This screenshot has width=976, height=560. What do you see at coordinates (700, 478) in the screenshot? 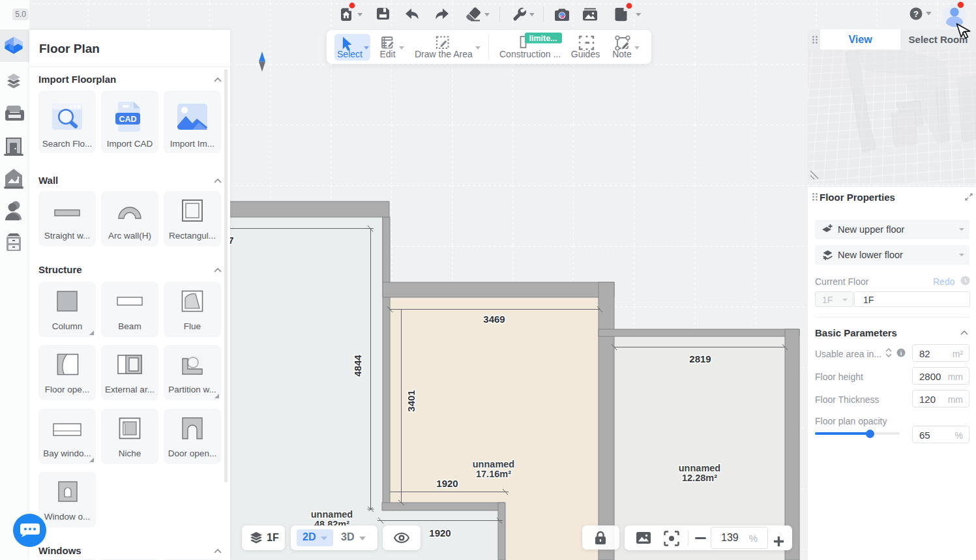
I see `svg-text: 12.28m²` at bounding box center [700, 478].